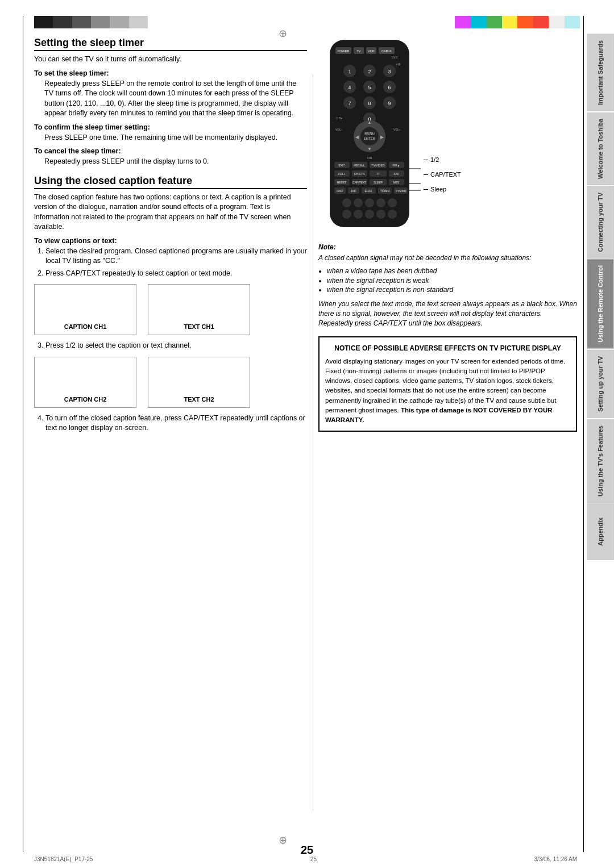 The width and height of the screenshot is (614, 868). What do you see at coordinates (448, 247) in the screenshot?
I see `note-title: Note:` at bounding box center [448, 247].